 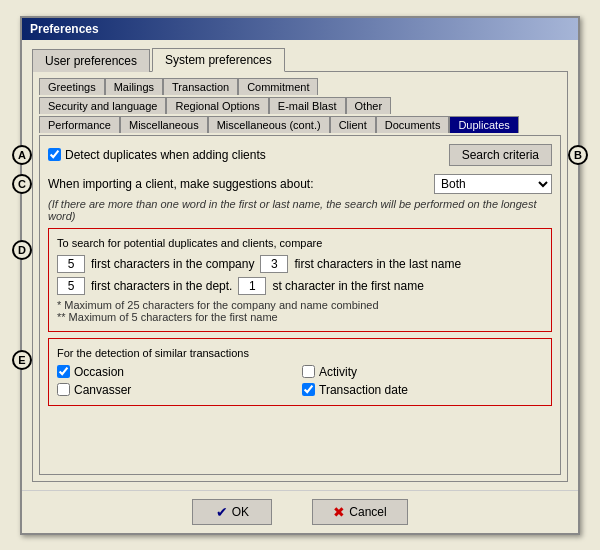 I want to click on note-1: * Maximum of 25 characters for the compa…, so click(x=300, y=305).